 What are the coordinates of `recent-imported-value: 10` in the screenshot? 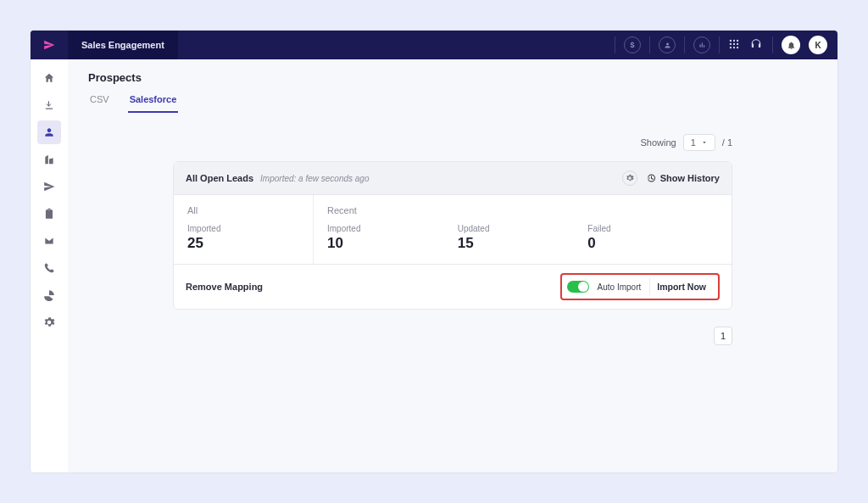 It's located at (392, 243).